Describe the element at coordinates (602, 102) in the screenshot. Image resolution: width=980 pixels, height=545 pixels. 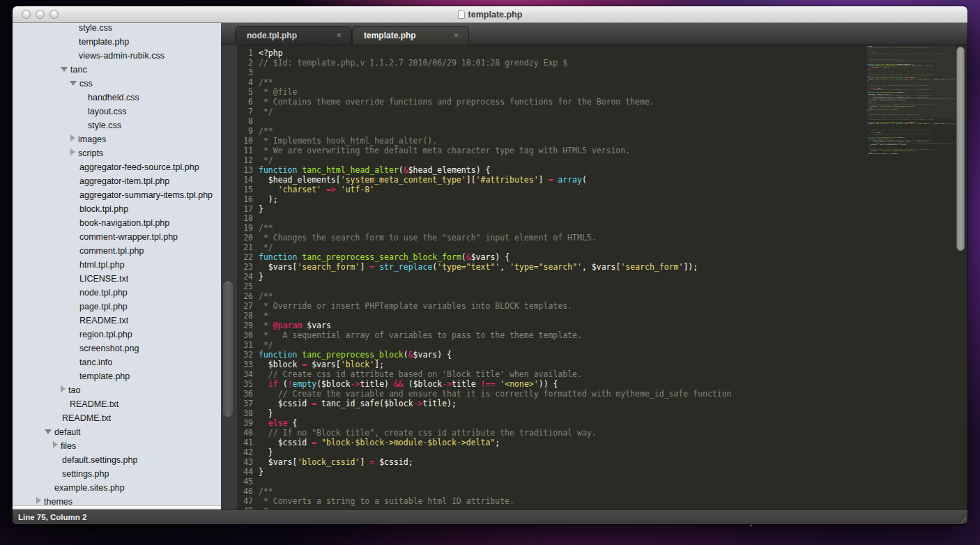
I see `code-line-6: 6 * Contains theme override functions an…` at that location.